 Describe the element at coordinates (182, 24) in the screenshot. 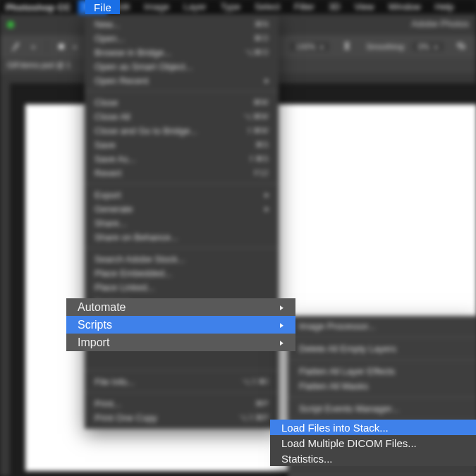

I see `menu-item-new: New...⌘N` at that location.